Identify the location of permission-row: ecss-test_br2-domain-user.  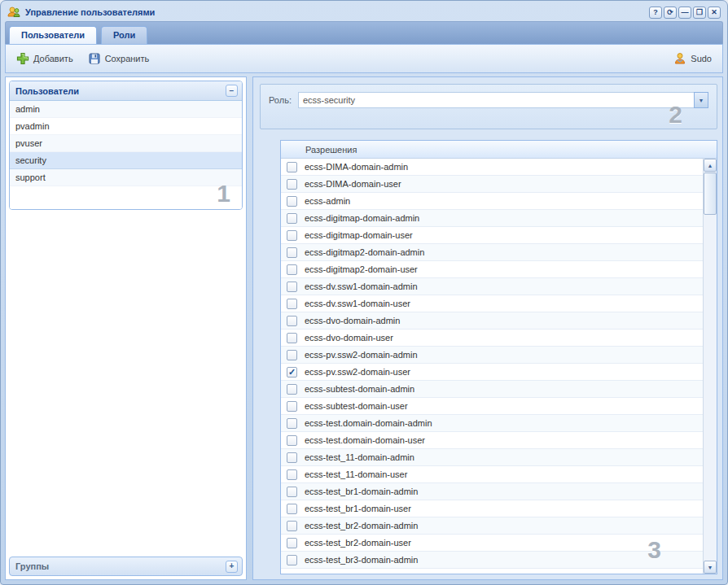
(492, 544).